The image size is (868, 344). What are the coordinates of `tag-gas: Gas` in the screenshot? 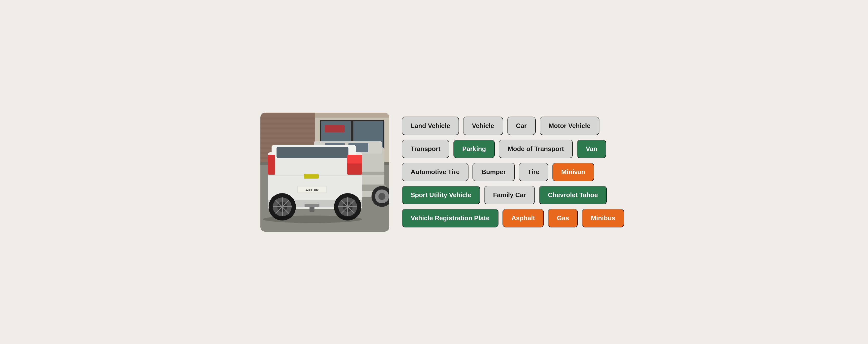 It's located at (563, 218).